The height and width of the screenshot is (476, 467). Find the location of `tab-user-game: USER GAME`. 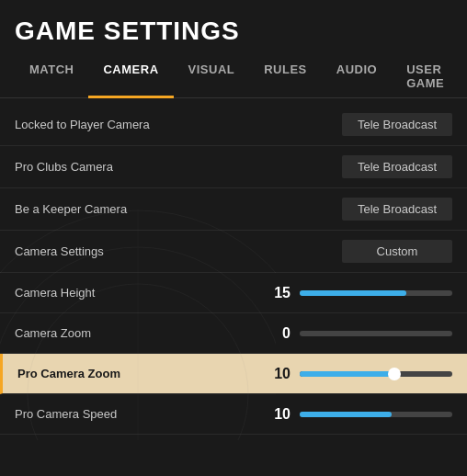

tab-user-game: USER GAME is located at coordinates (425, 76).